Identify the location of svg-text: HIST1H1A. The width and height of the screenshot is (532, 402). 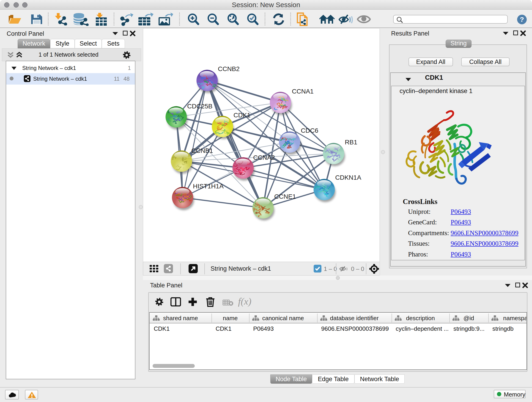
(208, 186).